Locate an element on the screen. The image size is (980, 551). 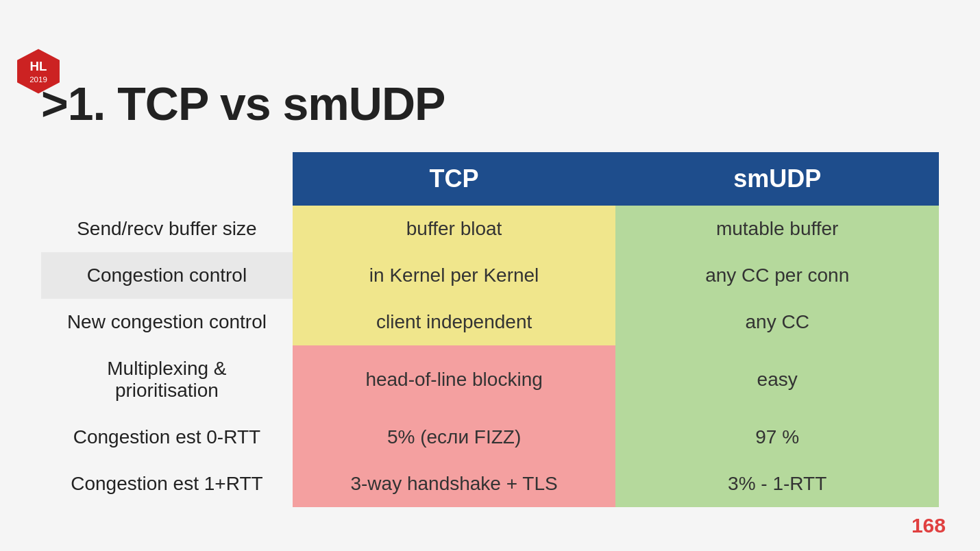
label-cell-1: Congestion control is located at coordinates (167, 276).